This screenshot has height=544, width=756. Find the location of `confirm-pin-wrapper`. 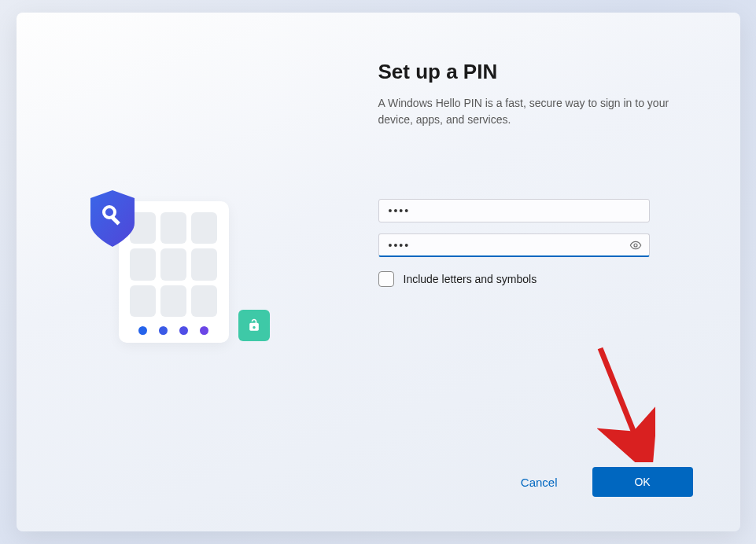

confirm-pin-wrapper is located at coordinates (514, 245).